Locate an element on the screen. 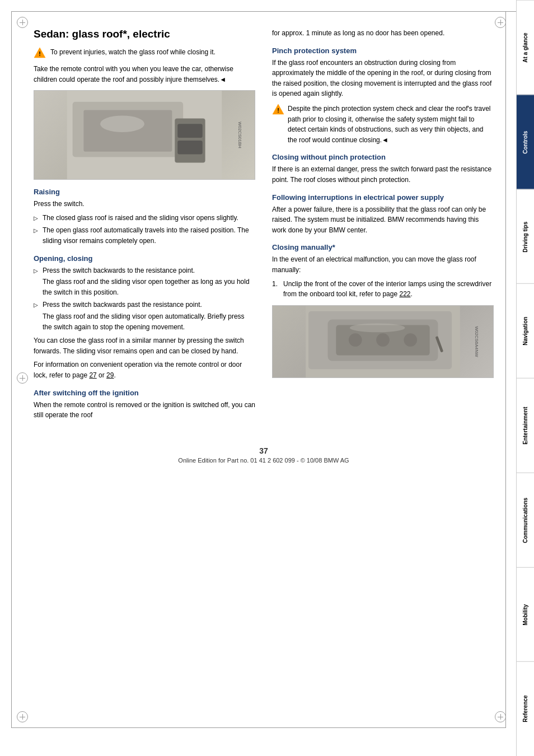  pinch-body: If the glass roof encounters an obstruct… is located at coordinates (383, 78).